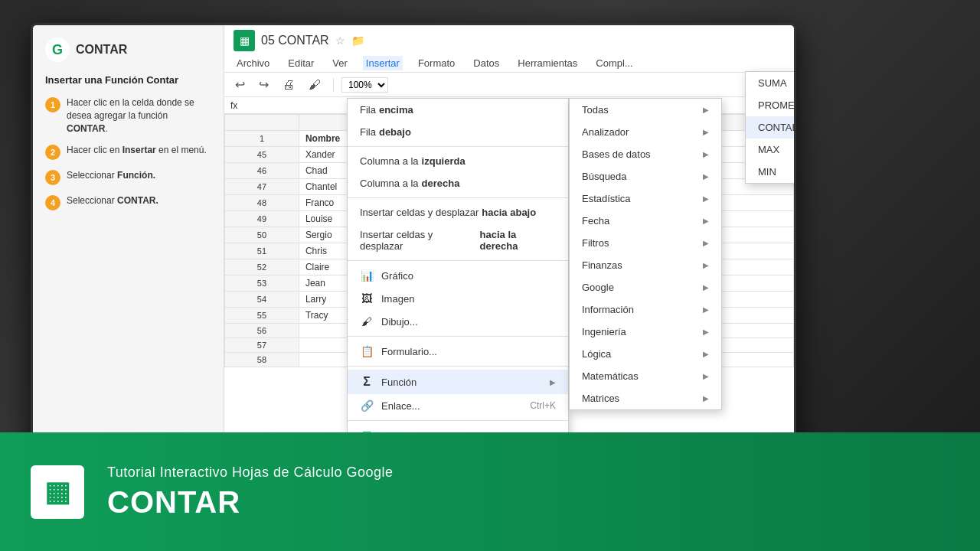 The image size is (980, 551). I want to click on menu-herramientas: Herramientas, so click(547, 63).